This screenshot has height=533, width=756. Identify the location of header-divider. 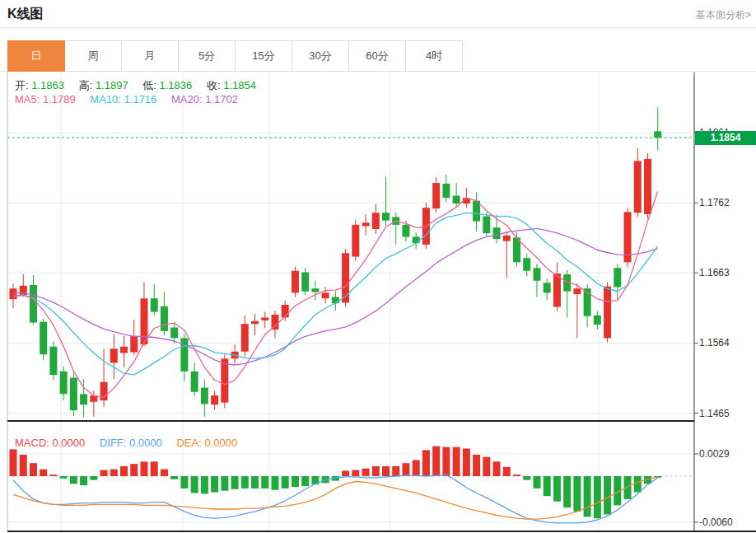
(378, 28).